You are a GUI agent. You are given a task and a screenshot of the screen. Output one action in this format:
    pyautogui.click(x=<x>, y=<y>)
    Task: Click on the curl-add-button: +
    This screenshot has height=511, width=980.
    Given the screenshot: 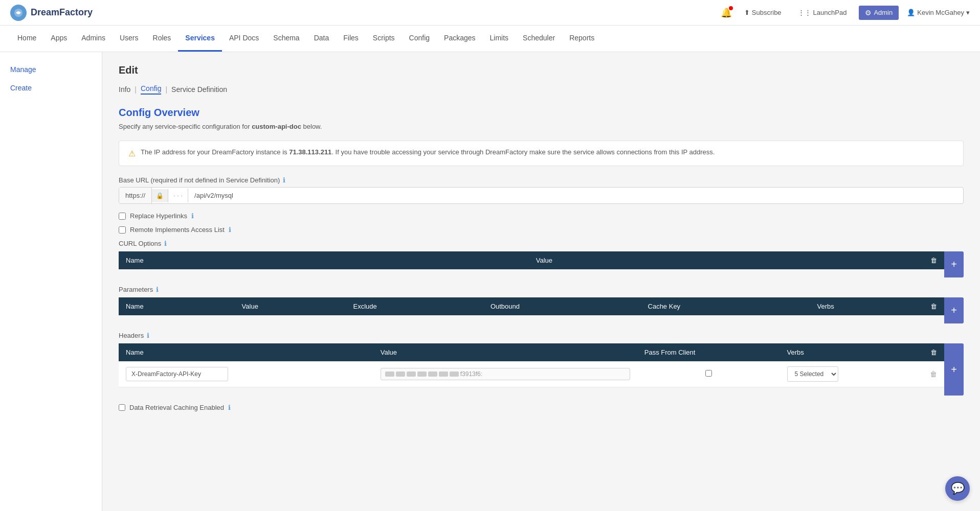 What is the action you would take?
    pyautogui.click(x=954, y=265)
    